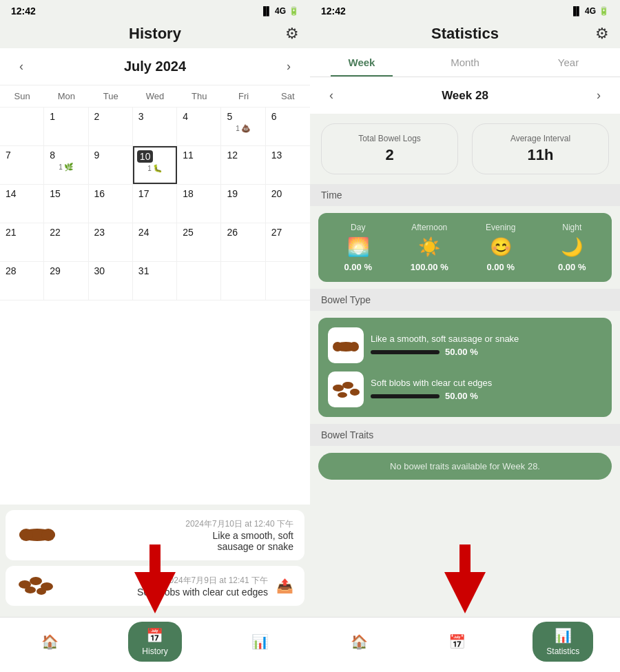 This screenshot has height=672, width=620. I want to click on calendar-cell-17: 17, so click(155, 204).